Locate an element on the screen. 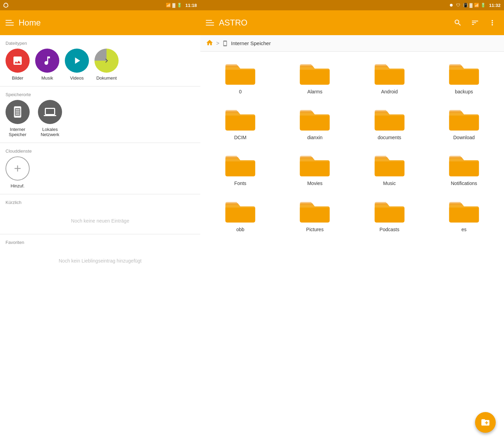 The height and width of the screenshot is (441, 504). vibrate-icon: 📳 is located at coordinates (465, 5).